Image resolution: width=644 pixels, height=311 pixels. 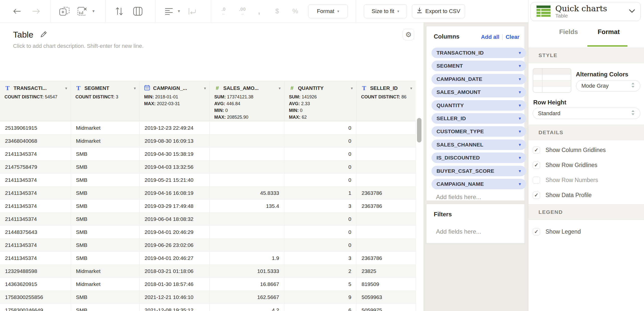 What do you see at coordinates (247, 307) in the screenshot?
I see `table-cell: 4.2` at bounding box center [247, 307].